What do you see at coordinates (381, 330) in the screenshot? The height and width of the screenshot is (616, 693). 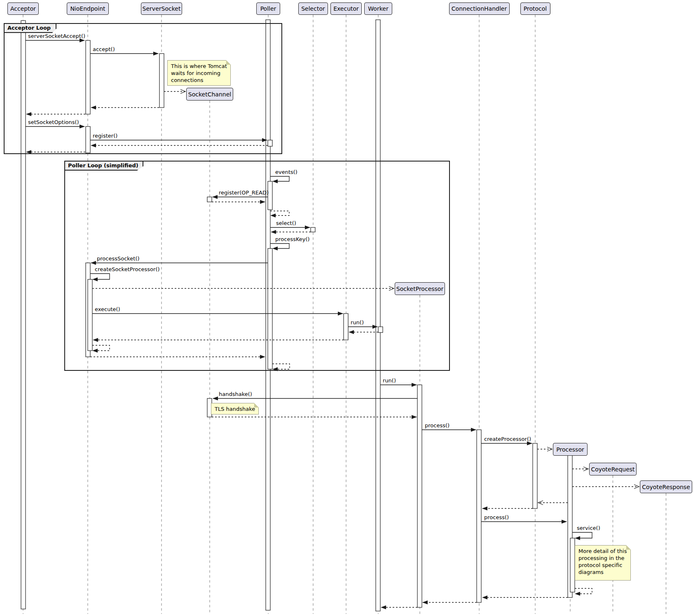 I see `activation-worker-notch` at bounding box center [381, 330].